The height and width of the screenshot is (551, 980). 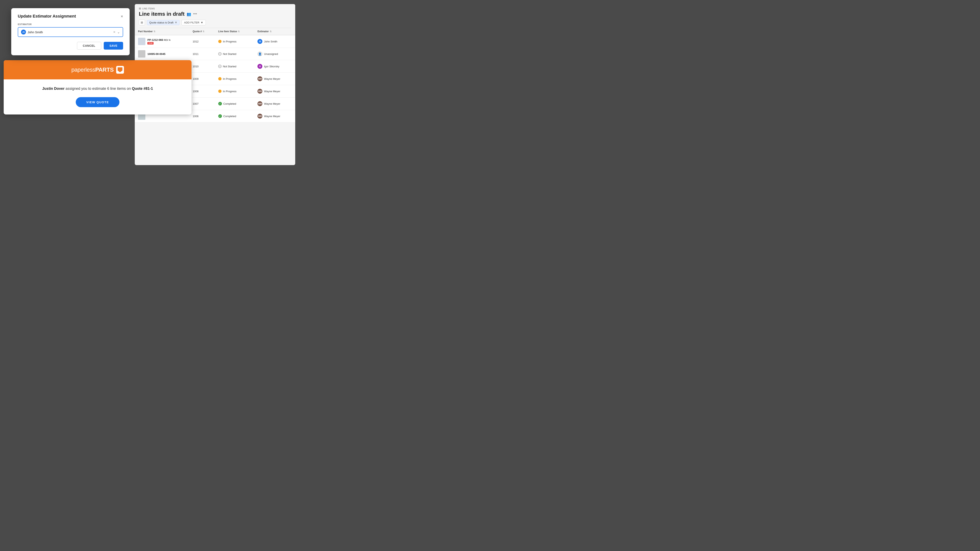 What do you see at coordinates (202, 41) in the screenshot?
I see `quote-number-cell: 1012` at bounding box center [202, 41].